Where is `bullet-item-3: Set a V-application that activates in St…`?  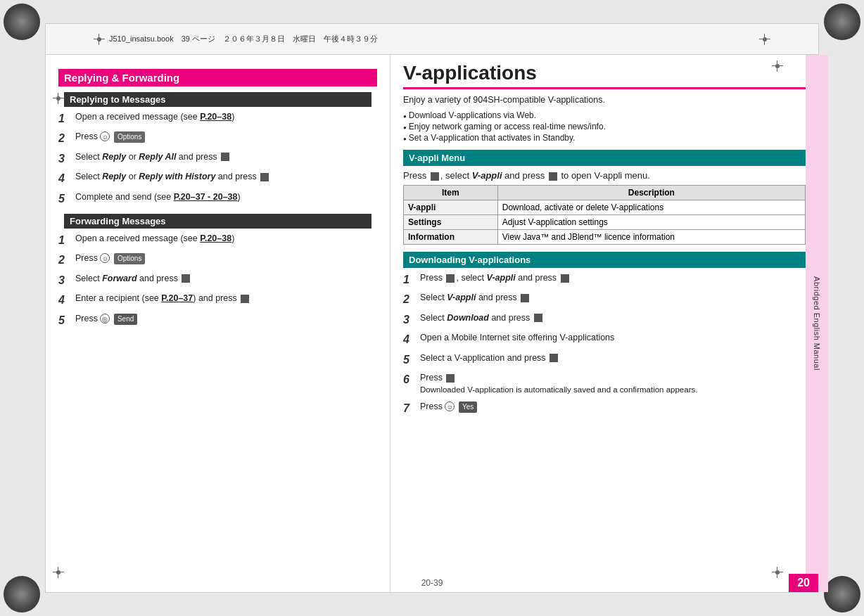
bullet-item-3: Set a V-application that activates in St… is located at coordinates (604, 138).